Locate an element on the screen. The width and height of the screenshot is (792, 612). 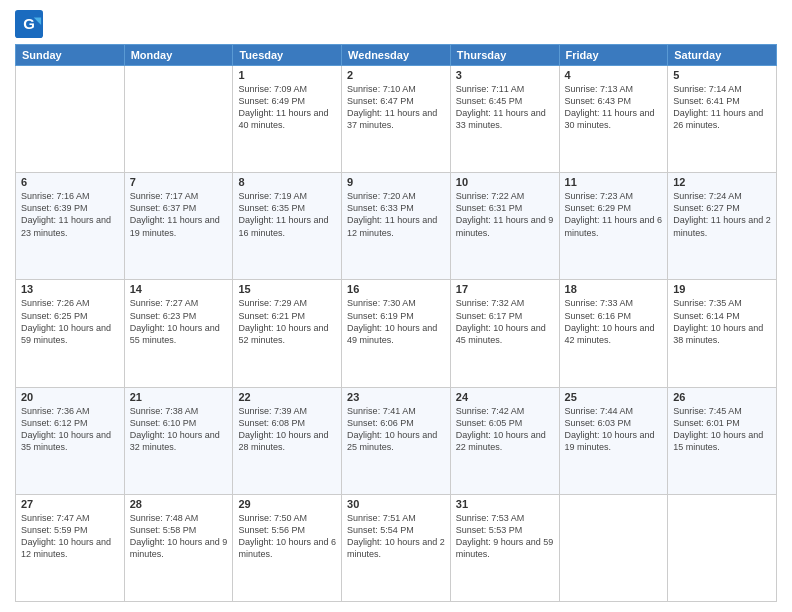
calendar-cell: 13Sunrise: 7:26 AM Sunset: 6:25 PM Dayli… is located at coordinates (70, 334).